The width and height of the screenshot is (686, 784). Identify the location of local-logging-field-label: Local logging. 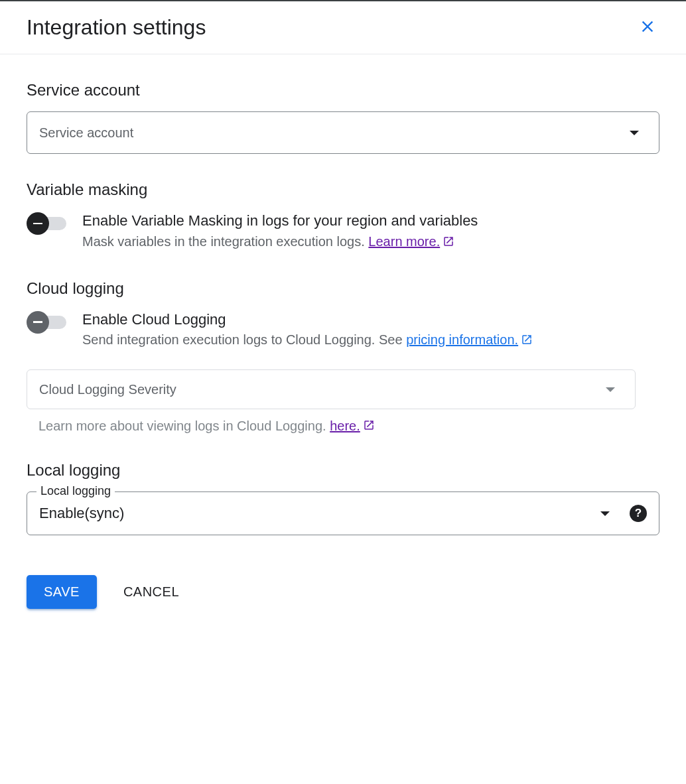
(76, 491).